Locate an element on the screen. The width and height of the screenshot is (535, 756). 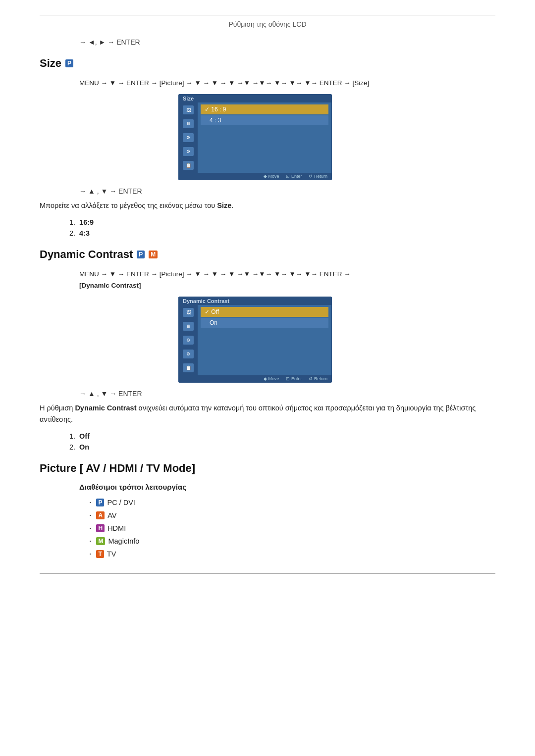
dynamic-contrast-screenshot-titlebar: Dynamic Contrast is located at coordinates (255, 301).